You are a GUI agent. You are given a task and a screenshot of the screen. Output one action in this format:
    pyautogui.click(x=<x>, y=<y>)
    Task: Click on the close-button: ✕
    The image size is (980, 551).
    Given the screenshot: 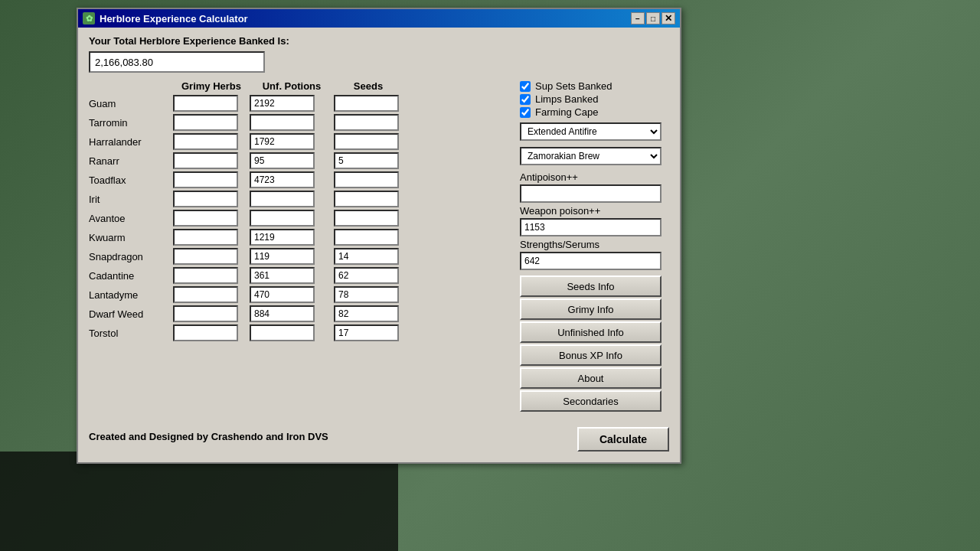 What is the action you would take?
    pyautogui.click(x=668, y=18)
    